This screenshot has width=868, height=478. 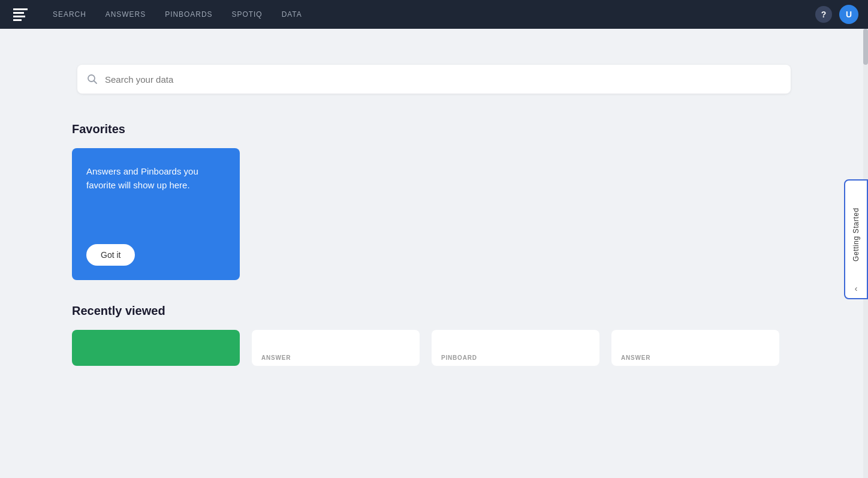 What do you see at coordinates (434, 311) in the screenshot?
I see `recently-viewed-title: Recently viewed` at bounding box center [434, 311].